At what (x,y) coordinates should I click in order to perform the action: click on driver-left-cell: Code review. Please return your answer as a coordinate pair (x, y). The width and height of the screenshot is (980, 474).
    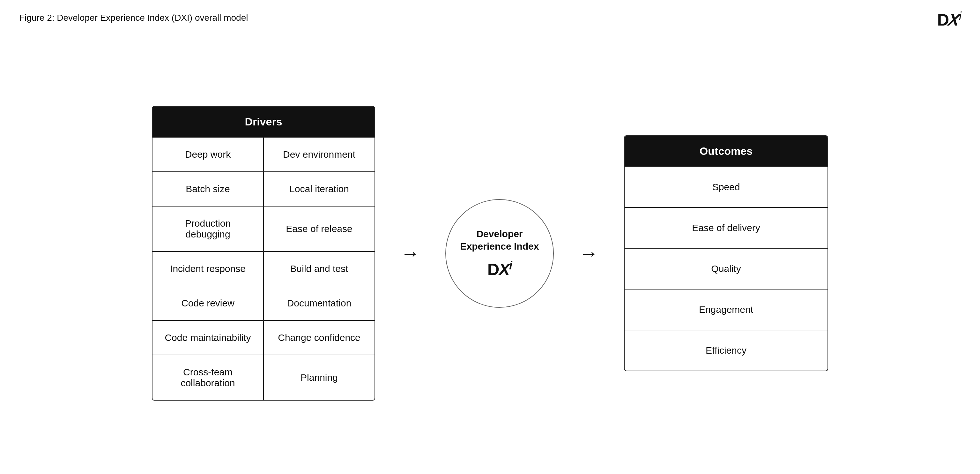
    Looking at the image, I should click on (208, 303).